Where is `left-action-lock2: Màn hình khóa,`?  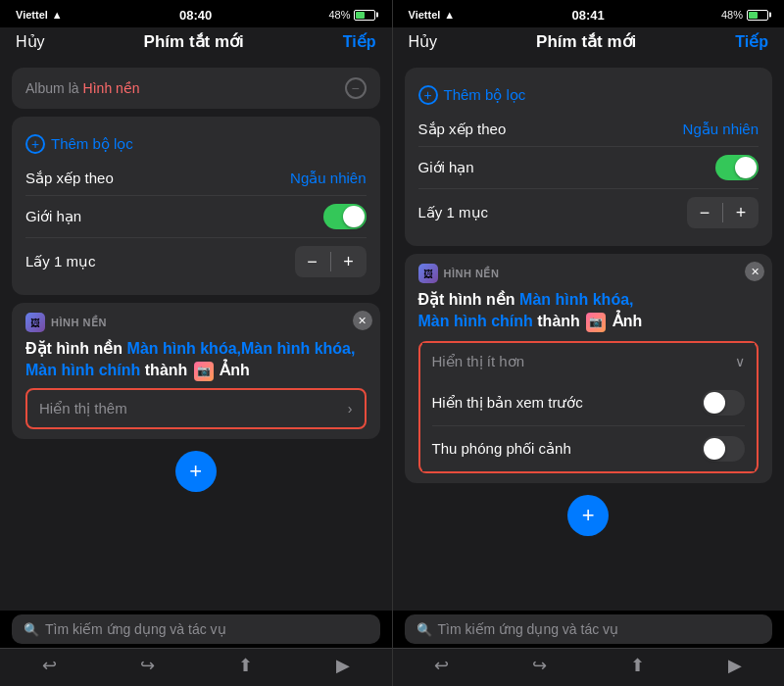 left-action-lock2: Màn hình khóa, is located at coordinates (298, 349).